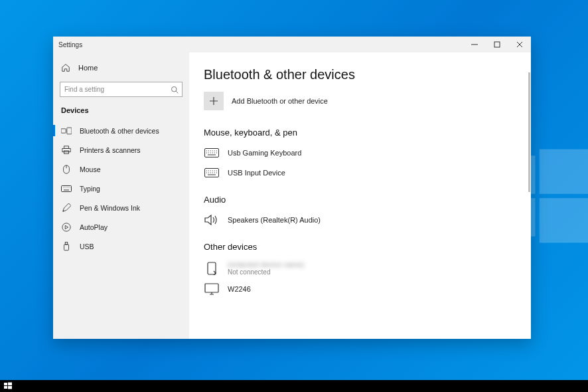  Describe the element at coordinates (212, 289) in the screenshot. I see `monitor-icon` at that location.